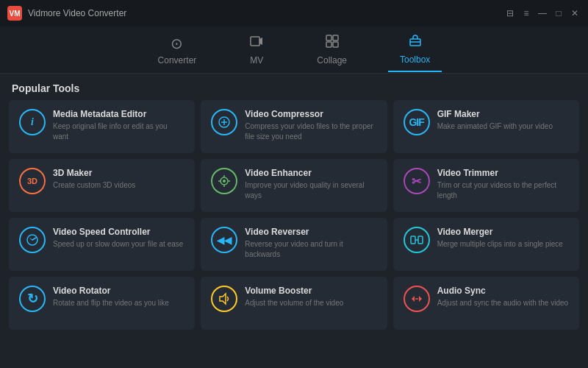 The width and height of the screenshot is (588, 368). Describe the element at coordinates (310, 243) in the screenshot. I see `video-reverser-info: Video Reverser Reverse your video and tu…` at that location.